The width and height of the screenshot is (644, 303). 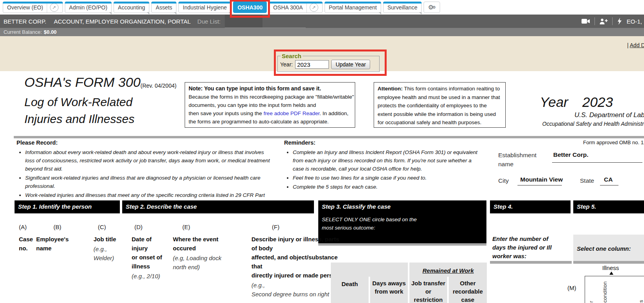 What do you see at coordinates (102, 227) in the screenshot?
I see `column-letter-c: (C)` at bounding box center [102, 227].